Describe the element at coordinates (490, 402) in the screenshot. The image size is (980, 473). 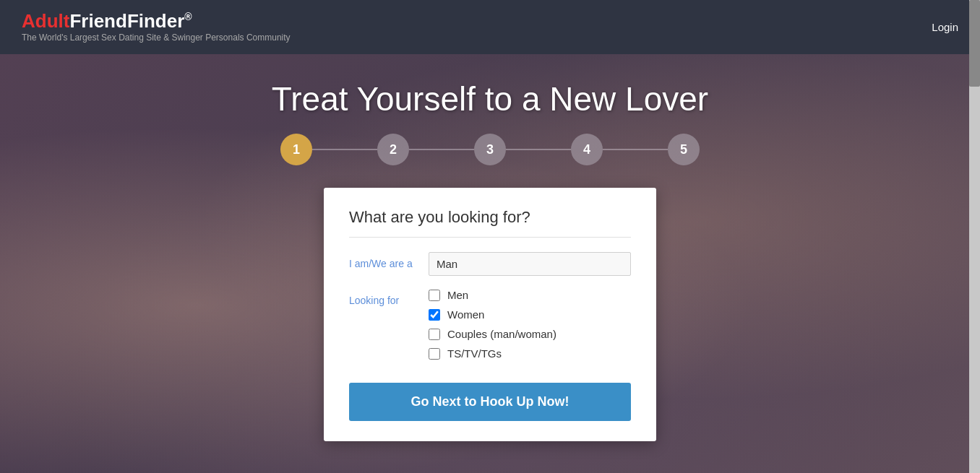
I see `cta-button: Go Next to Hook Up Now!` at that location.